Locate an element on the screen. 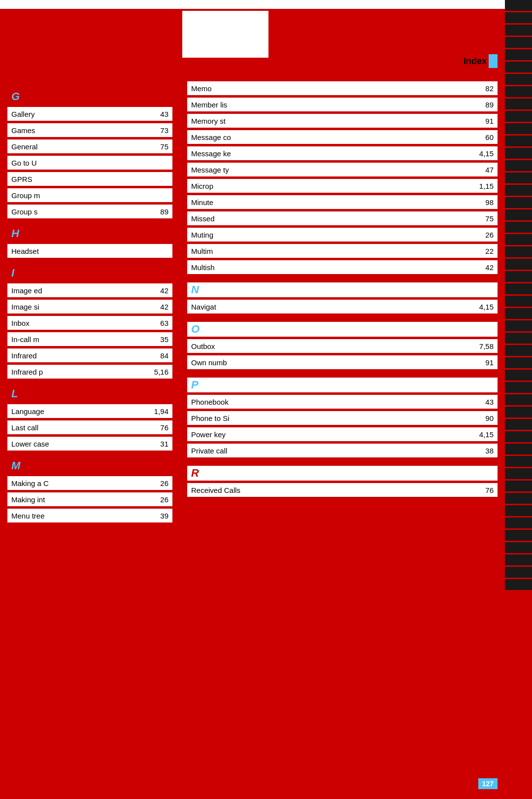 This screenshot has height=799, width=532. entry-page: 26 is located at coordinates (481, 235).